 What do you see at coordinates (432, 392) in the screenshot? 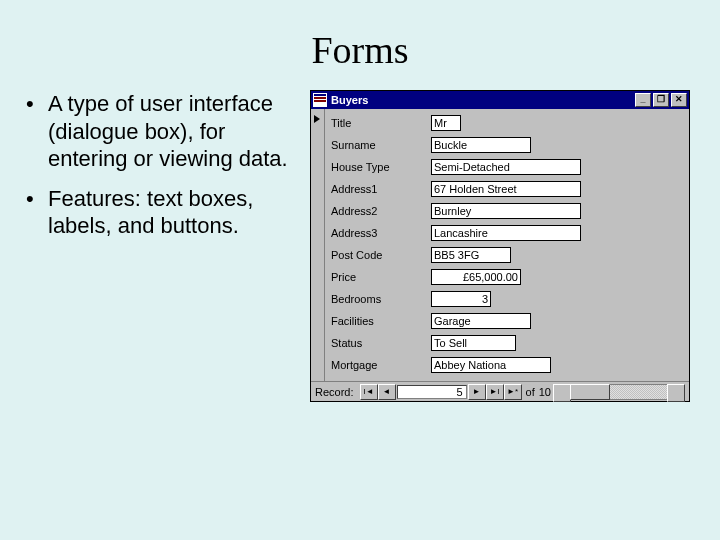
I see `record-number-field: 5` at bounding box center [432, 392].